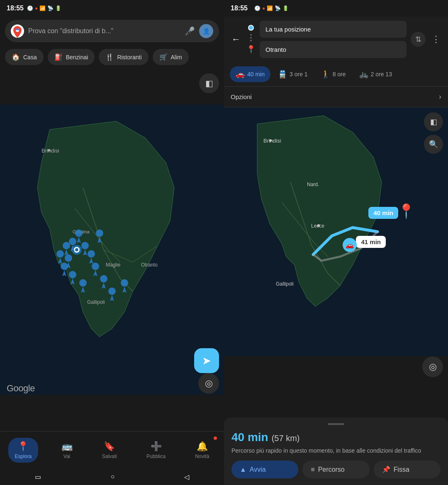 Image resolution: width=448 pixels, height=485 pixels. Describe the element at coordinates (67, 456) in the screenshot. I see `vai-label: Vai` at that location.